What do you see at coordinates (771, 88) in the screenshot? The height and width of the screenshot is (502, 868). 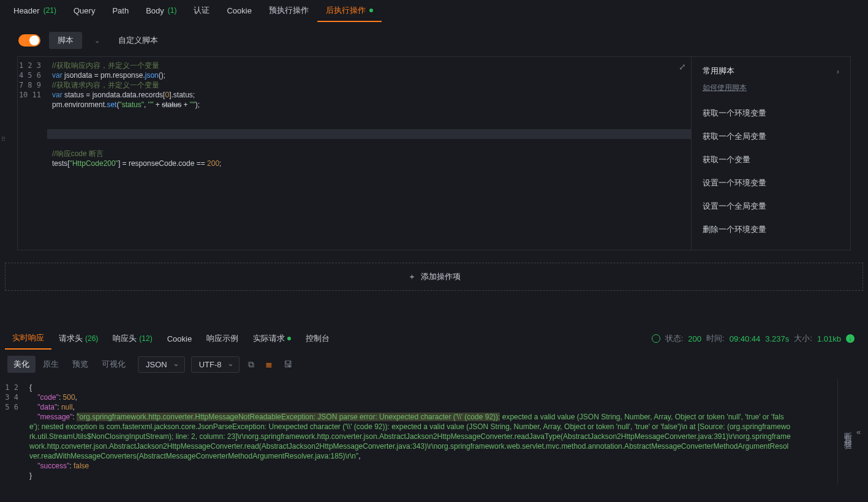 I see `snippets-help-link: 如何使用脚本` at bounding box center [771, 88].